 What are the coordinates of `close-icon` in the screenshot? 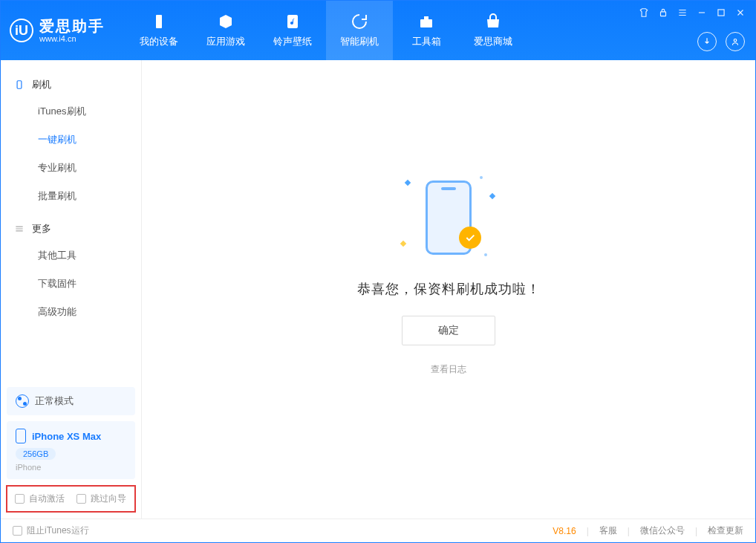 It's located at (740, 13).